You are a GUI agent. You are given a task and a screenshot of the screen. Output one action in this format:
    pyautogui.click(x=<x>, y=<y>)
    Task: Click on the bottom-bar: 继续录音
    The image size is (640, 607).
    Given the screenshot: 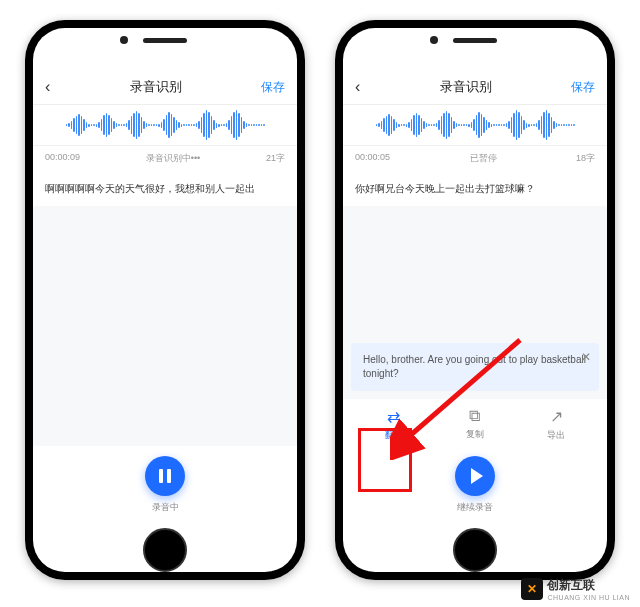 What is the action you would take?
    pyautogui.click(x=475, y=484)
    